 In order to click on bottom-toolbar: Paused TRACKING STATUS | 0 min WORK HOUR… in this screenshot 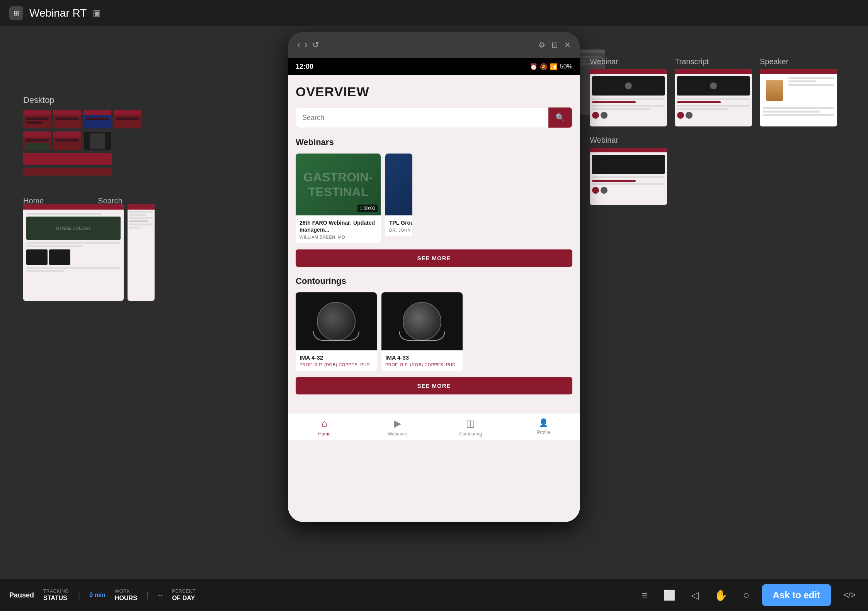, I will do `click(434, 595)`.